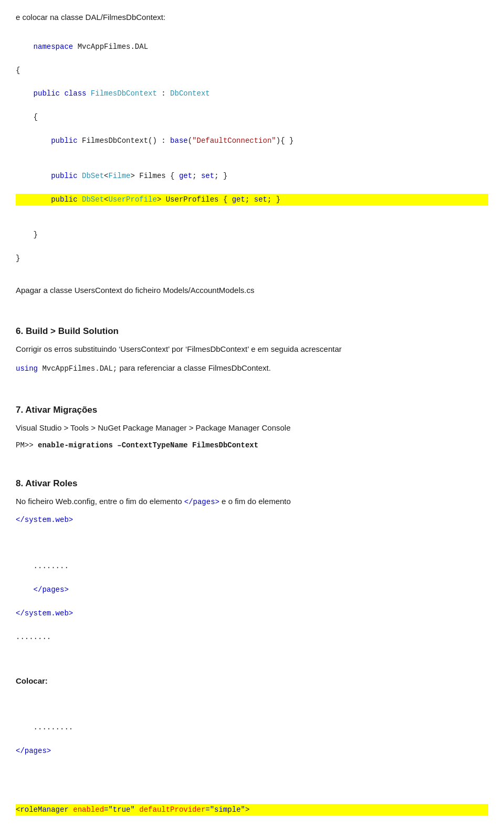 This screenshot has width=504, height=837. What do you see at coordinates (252, 602) in the screenshot?
I see `xml-ellipsis-block1: ........ </pages> </system.web> ........` at bounding box center [252, 602].